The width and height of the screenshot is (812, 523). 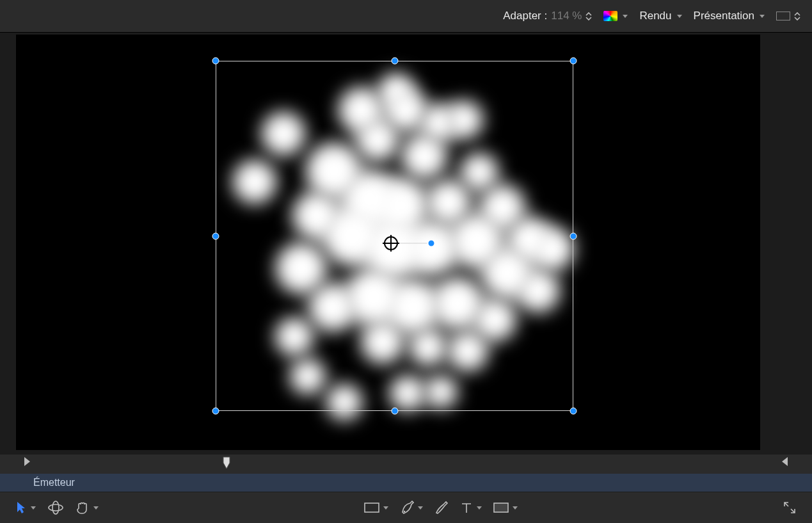 I want to click on 3d-transform-tool, so click(x=56, y=508).